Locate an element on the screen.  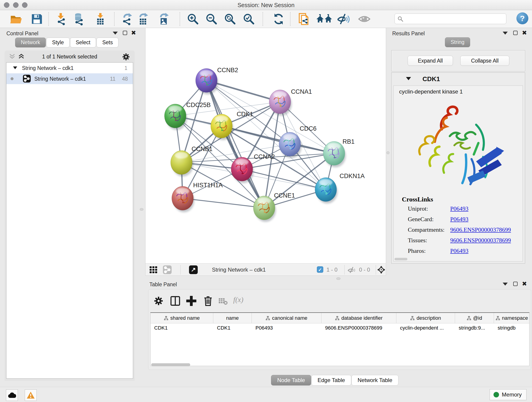
table-cell: cyclin-dependent ... is located at coordinates (426, 328).